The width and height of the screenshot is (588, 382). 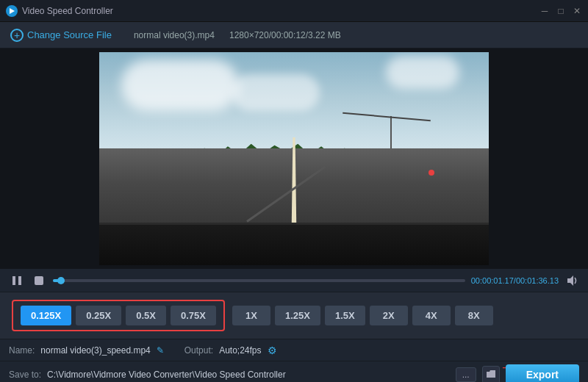 I want to click on speed-125-button: 1.25X, so click(x=298, y=316).